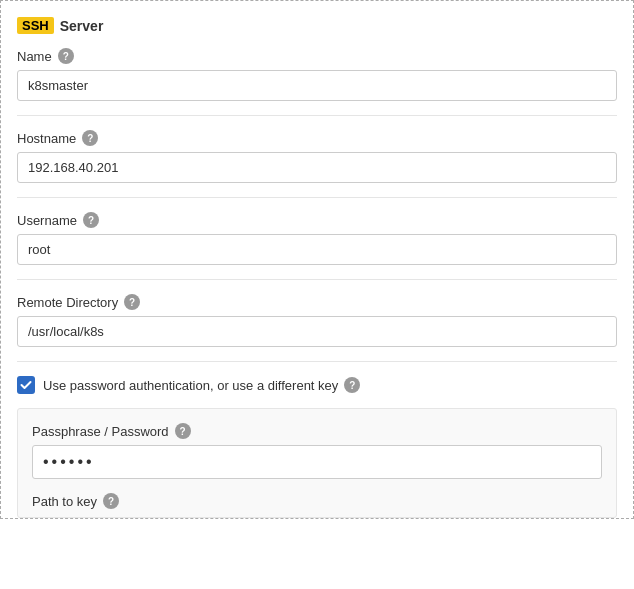  I want to click on hostname-label: Hostname, so click(46, 138).